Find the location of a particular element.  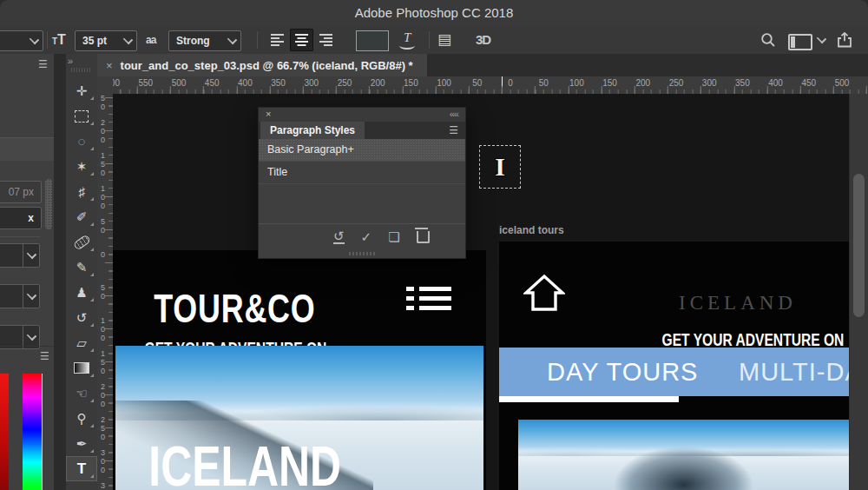

artboard-label: iceland tours is located at coordinates (531, 230).